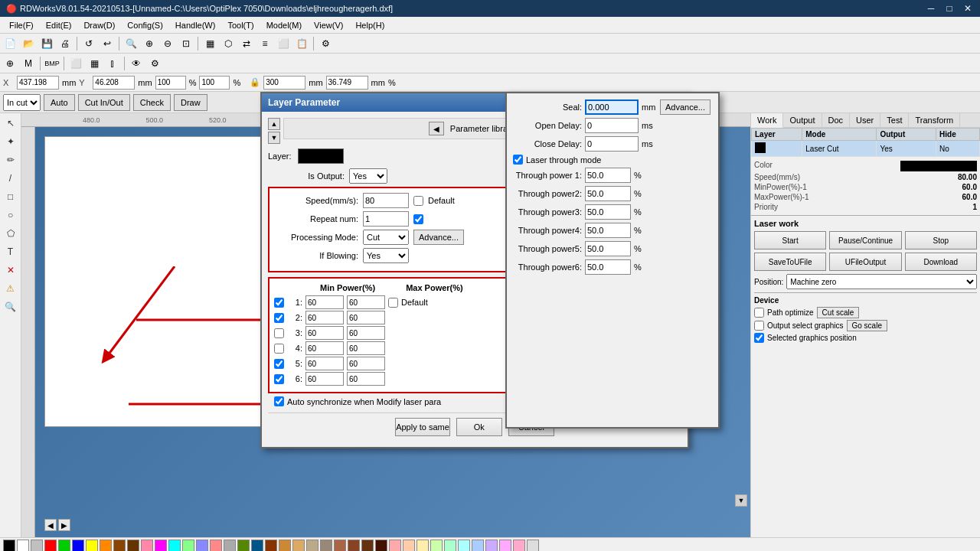  Describe the element at coordinates (612, 126) in the screenshot. I see `open-delay-input` at that location.